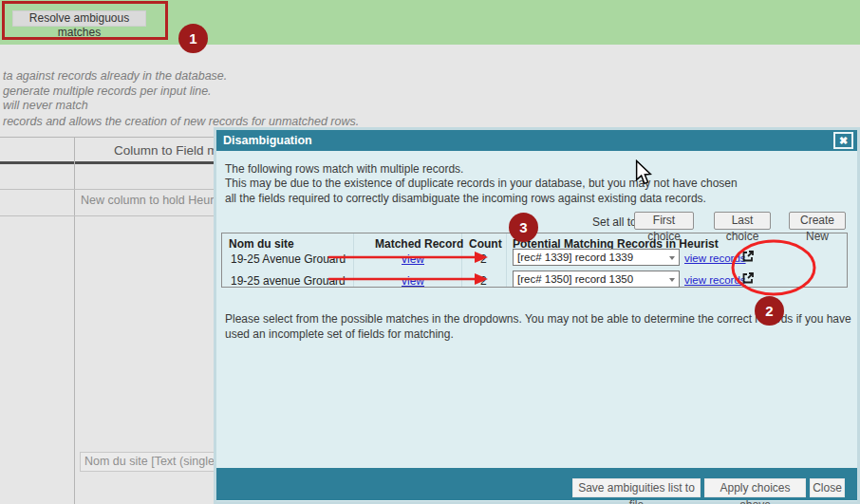 The width and height of the screenshot is (860, 504). I want to click on annotation-badge-3: 3, so click(524, 228).